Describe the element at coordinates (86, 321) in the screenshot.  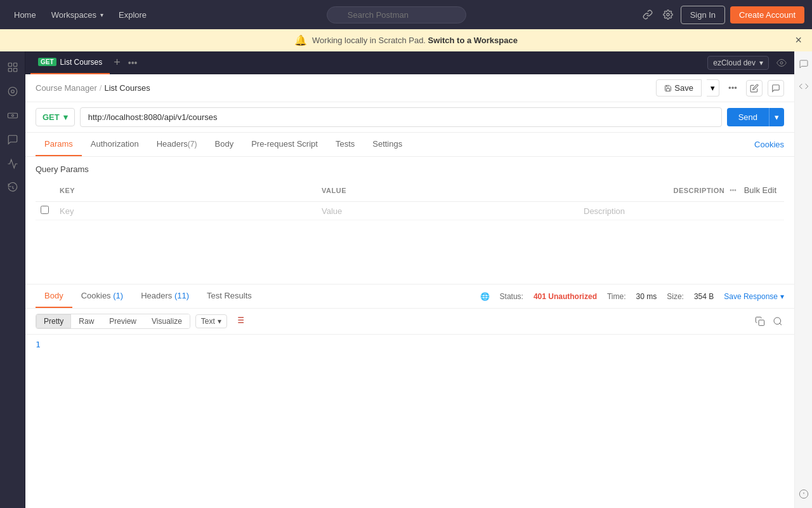
I see `format-raw-button: Raw` at that location.